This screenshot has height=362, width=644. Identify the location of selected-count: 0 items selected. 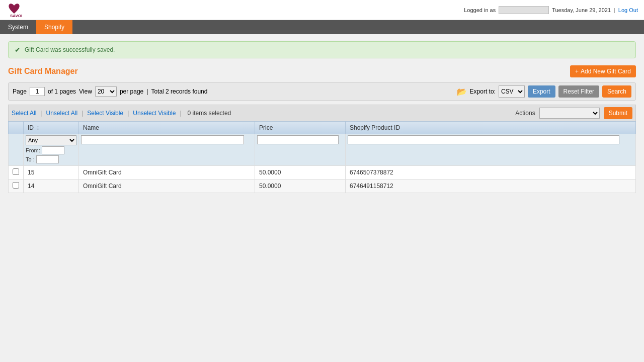
(209, 113).